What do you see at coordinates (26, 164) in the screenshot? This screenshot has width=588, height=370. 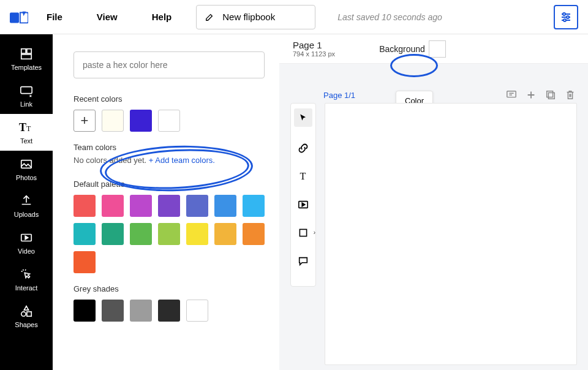 I see `photos-icon` at bounding box center [26, 164].